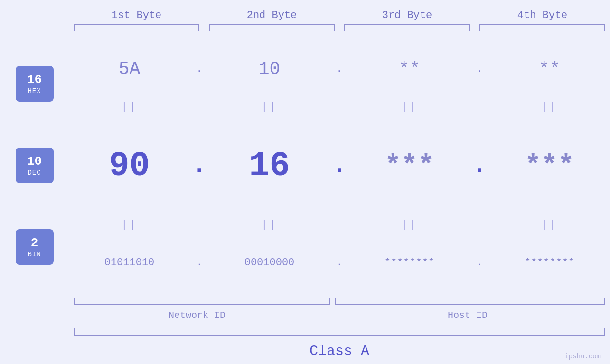 This screenshot has height=364, width=610. What do you see at coordinates (409, 225) in the screenshot?
I see `eq2-b3: ||` at bounding box center [409, 225].